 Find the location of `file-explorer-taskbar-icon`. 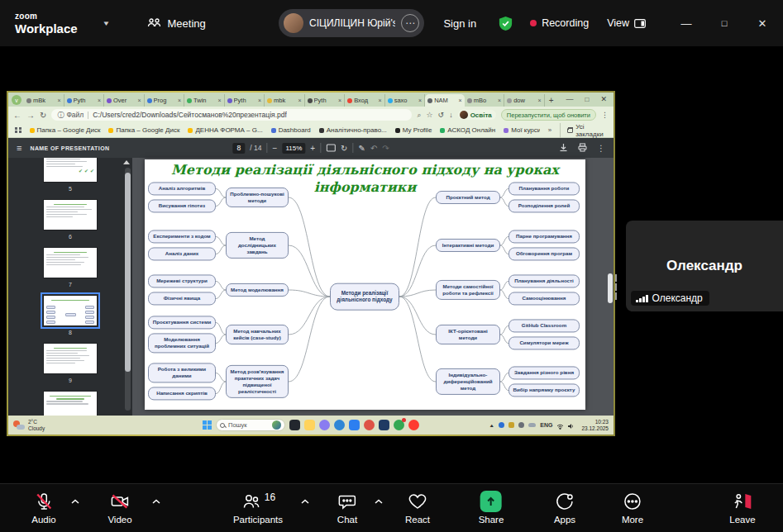

file-explorer-taskbar-icon is located at coordinates (309, 425).